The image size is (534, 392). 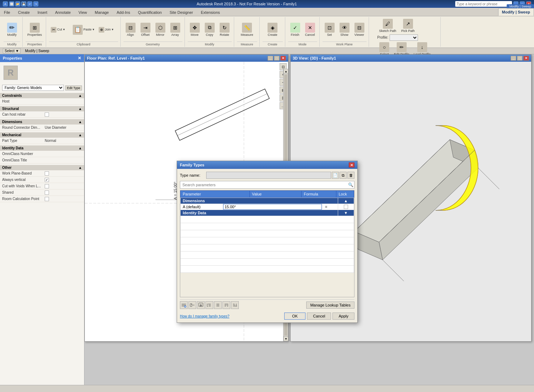 I want to click on param-value-input-a, so click(x=272, y=207).